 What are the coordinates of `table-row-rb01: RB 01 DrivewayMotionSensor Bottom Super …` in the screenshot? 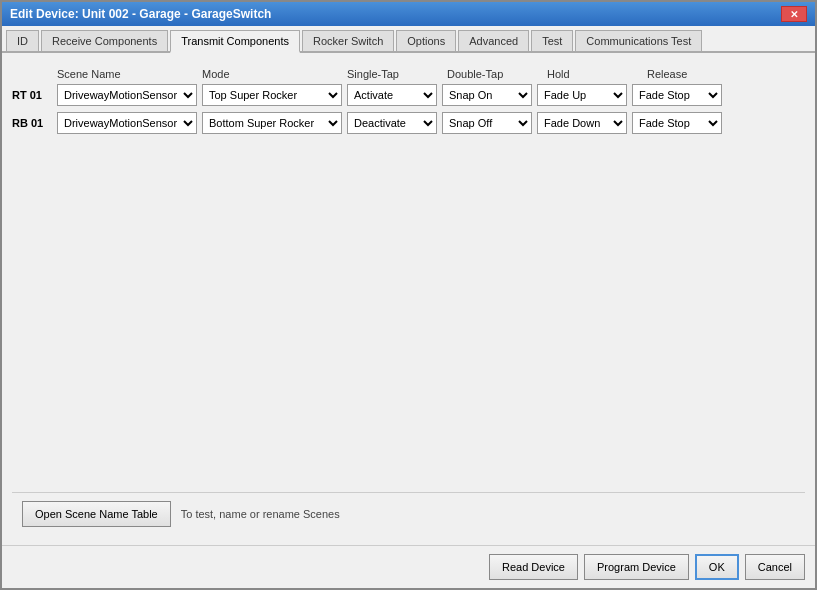 It's located at (408, 123).